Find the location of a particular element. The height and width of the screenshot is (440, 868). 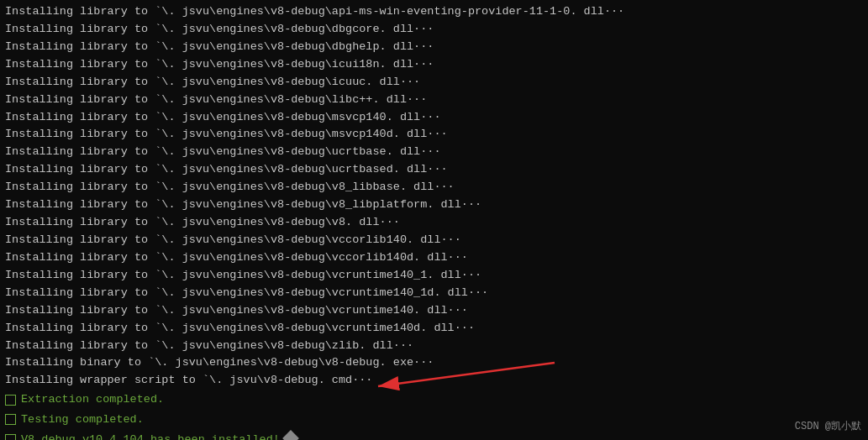

install-line-8: Installing library to `\. jsvu\engines\v… is located at coordinates (434, 134).